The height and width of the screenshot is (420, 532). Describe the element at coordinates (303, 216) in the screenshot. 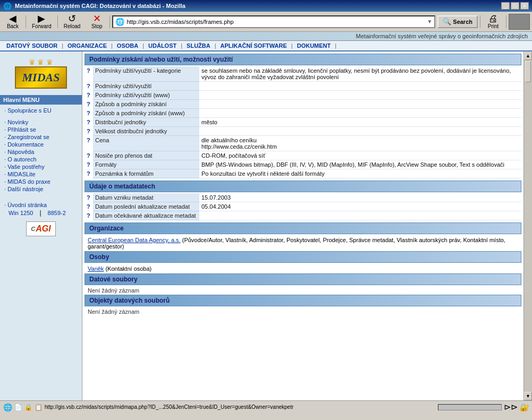

I see `table-row: ? Datum očekávané aktualizace metadat` at that location.